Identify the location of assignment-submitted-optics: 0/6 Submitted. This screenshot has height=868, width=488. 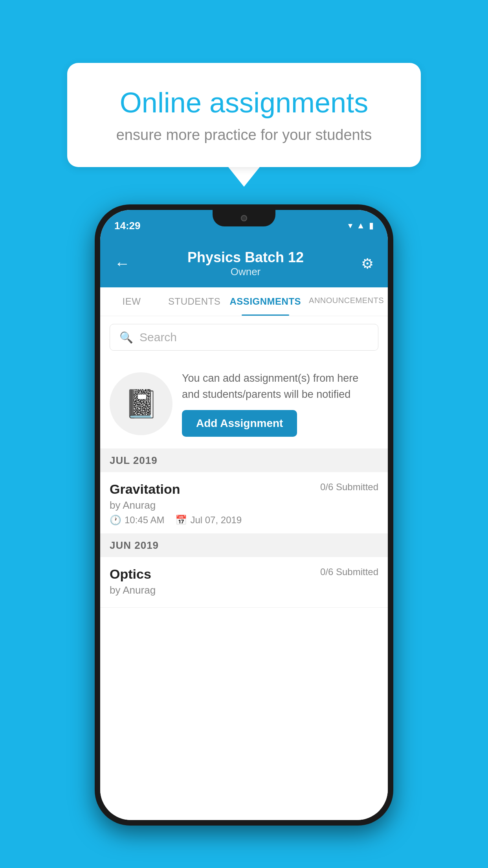
(349, 572).